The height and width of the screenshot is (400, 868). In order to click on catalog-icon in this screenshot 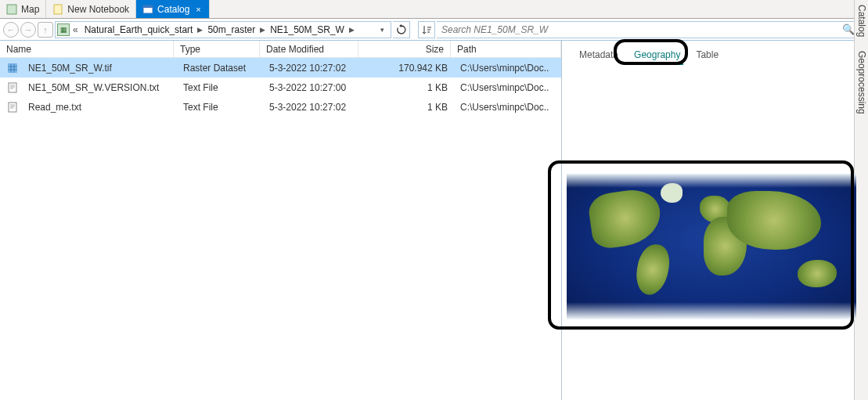, I will do `click(148, 9)`.